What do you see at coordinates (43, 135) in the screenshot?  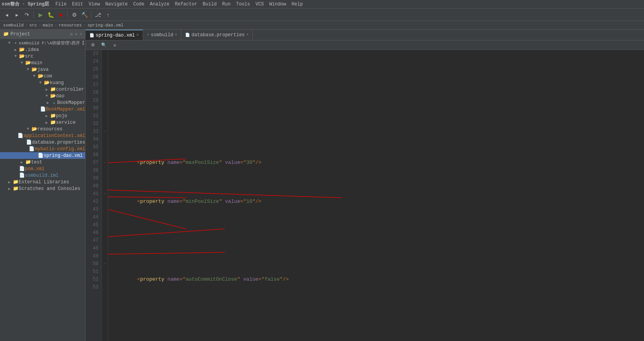 I see `tree-item-appcontext: ▶ 📄 applicationContext.xml` at bounding box center [43, 135].